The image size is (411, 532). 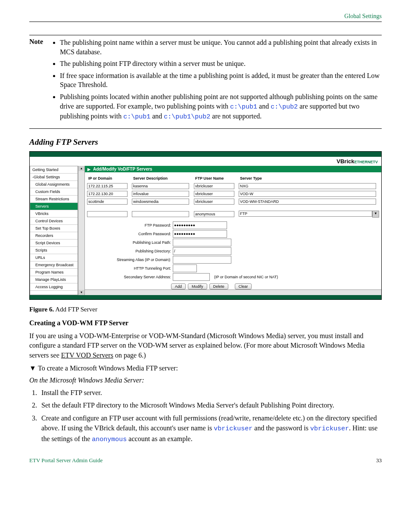 What do you see at coordinates (202, 260) in the screenshot?
I see `alias-input` at bounding box center [202, 260].